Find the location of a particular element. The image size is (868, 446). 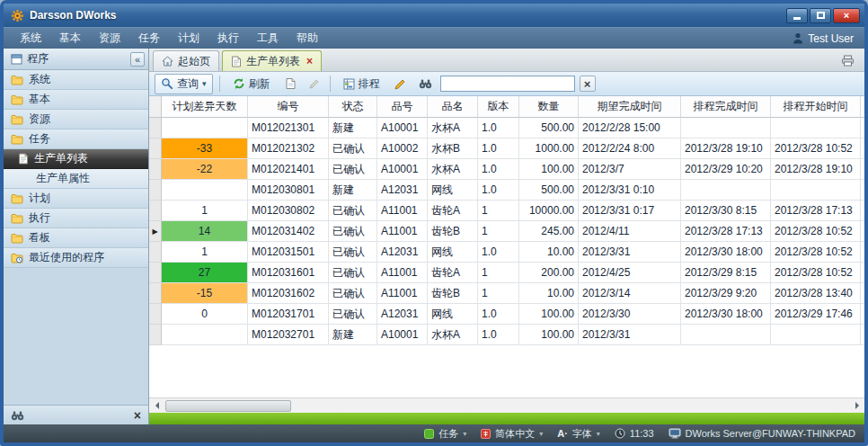

table-row-1: M012021301新建A10001水杯A1.0500.002012/2/28 … is located at coordinates (507, 128).